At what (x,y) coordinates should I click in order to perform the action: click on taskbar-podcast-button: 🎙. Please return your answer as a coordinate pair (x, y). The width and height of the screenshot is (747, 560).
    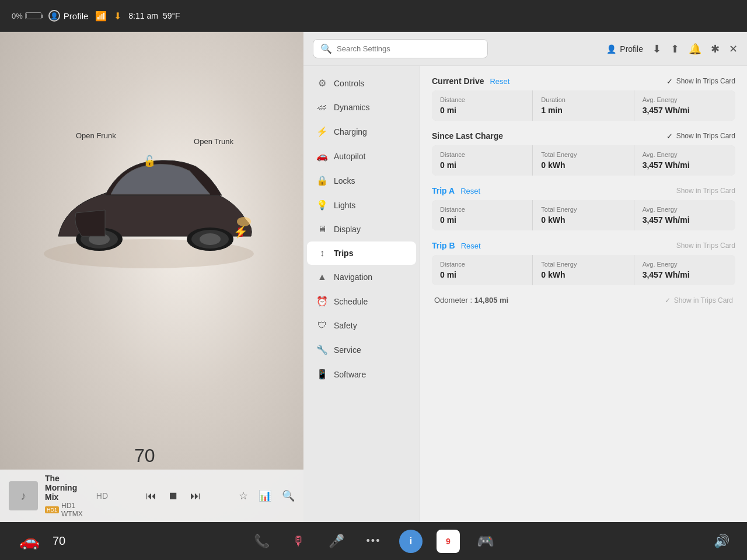
    Looking at the image, I should click on (299, 541).